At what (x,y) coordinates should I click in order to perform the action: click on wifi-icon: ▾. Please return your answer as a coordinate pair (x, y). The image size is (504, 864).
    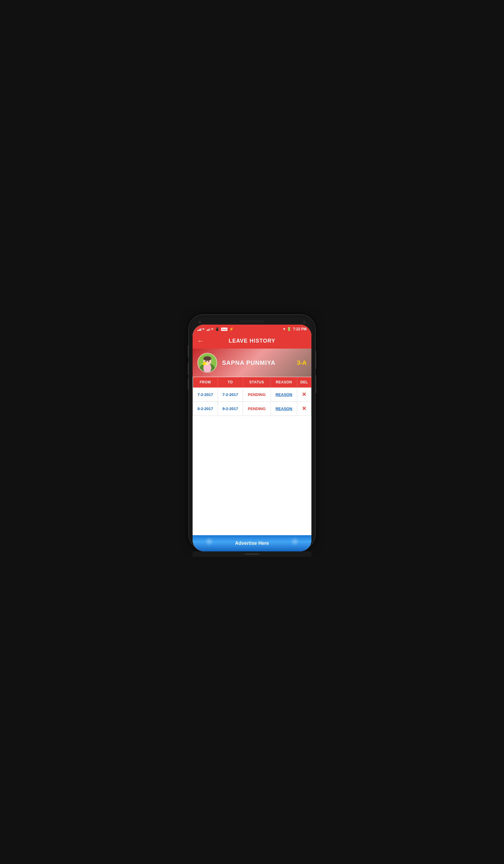
    Looking at the image, I should click on (284, 329).